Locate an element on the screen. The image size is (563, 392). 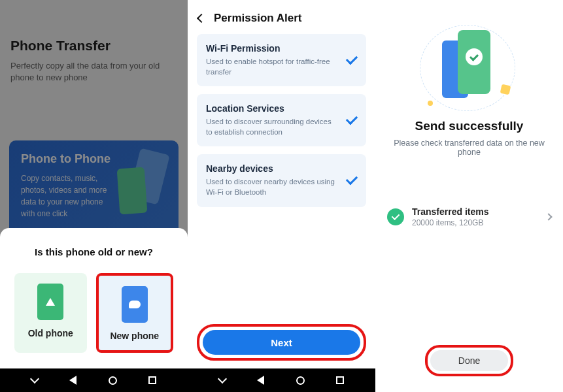
new-phone-label: New phone is located at coordinates (135, 336).